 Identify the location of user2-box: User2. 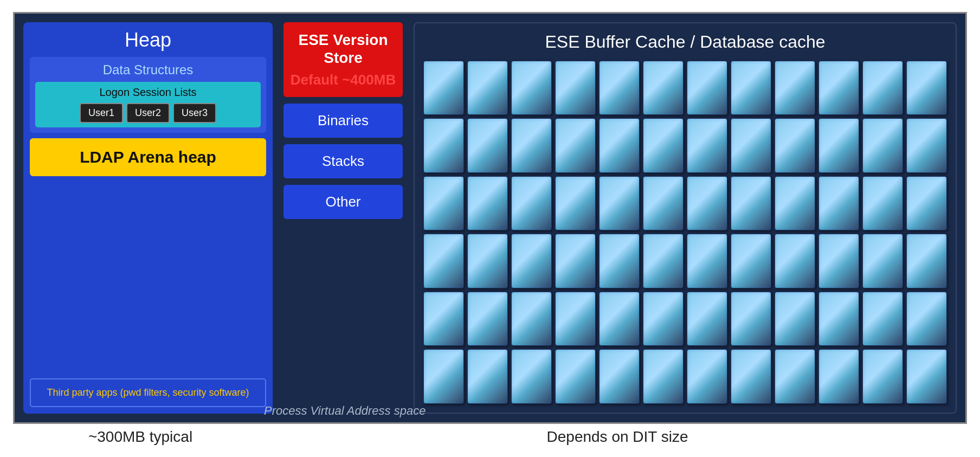
(148, 113).